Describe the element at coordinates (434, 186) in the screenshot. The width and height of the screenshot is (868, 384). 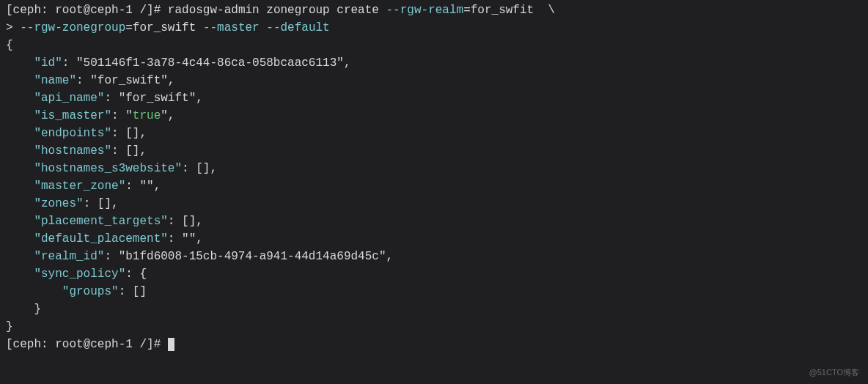
I see `json-master-zone: "master_zone": "",` at that location.